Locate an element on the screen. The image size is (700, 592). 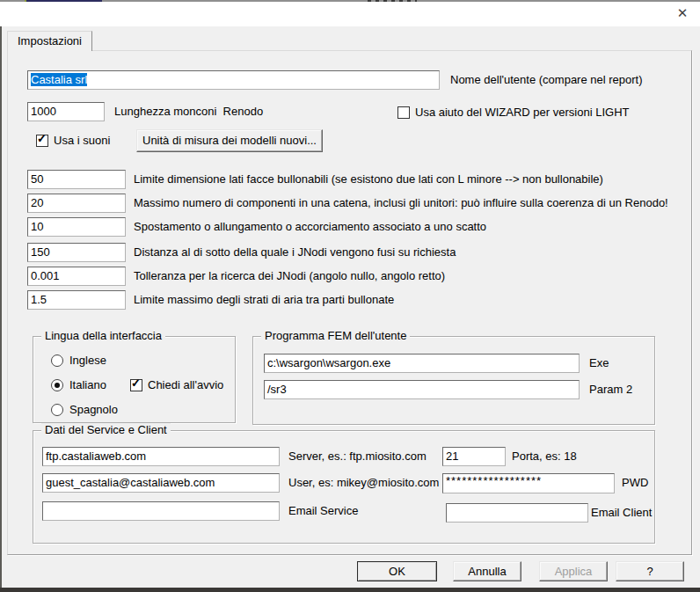
cancel-button: Annulla is located at coordinates (487, 572).